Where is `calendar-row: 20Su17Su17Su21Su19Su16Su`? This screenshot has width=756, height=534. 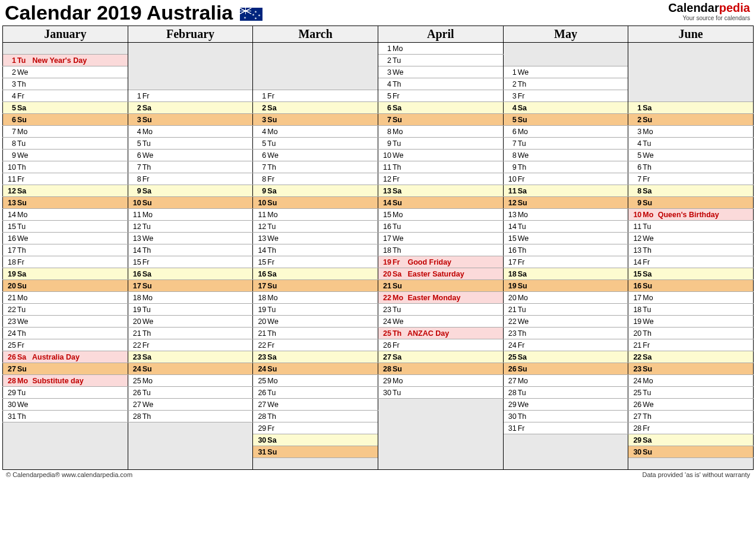
calendar-row: 20Su17Su17Su21Su19Su16Su is located at coordinates (378, 286).